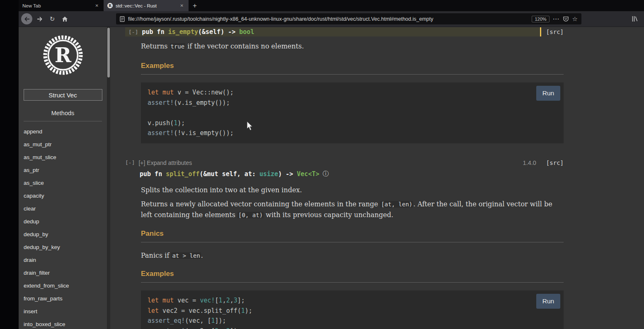 This screenshot has width=644, height=329. I want to click on sidebar-method-link: clear, so click(63, 209).